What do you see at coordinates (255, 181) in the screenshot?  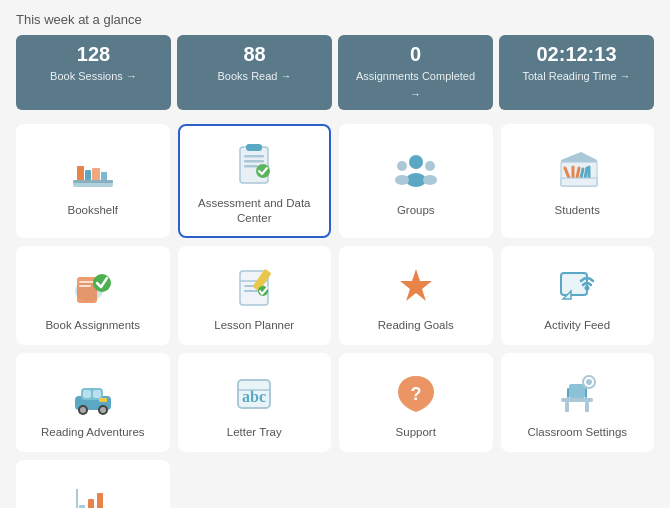 I see `tile-assessment: Assessment and Data Center` at bounding box center [255, 181].